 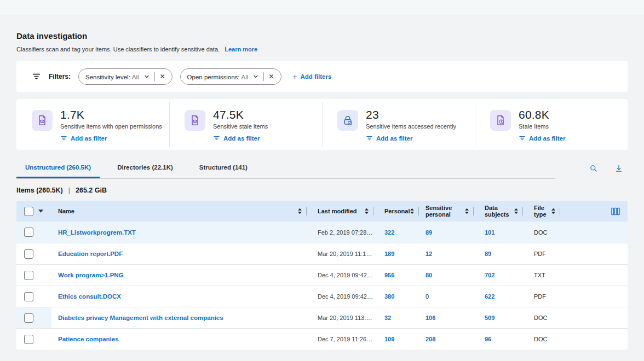 What do you see at coordinates (111, 115) in the screenshot?
I see `stat-value: 1.7K` at bounding box center [111, 115].